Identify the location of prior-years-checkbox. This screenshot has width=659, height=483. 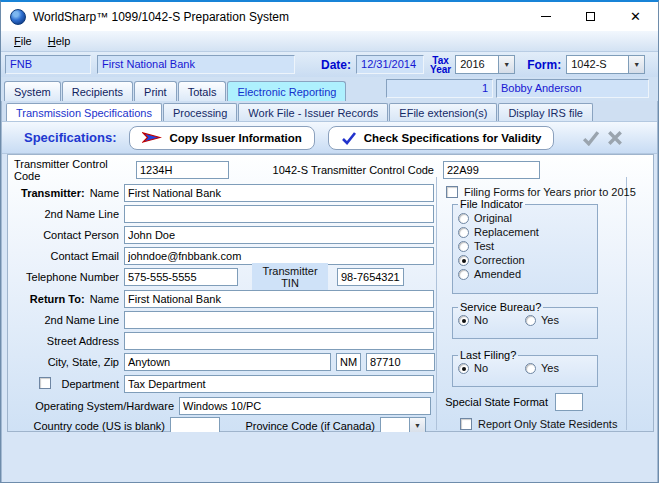
(452, 192).